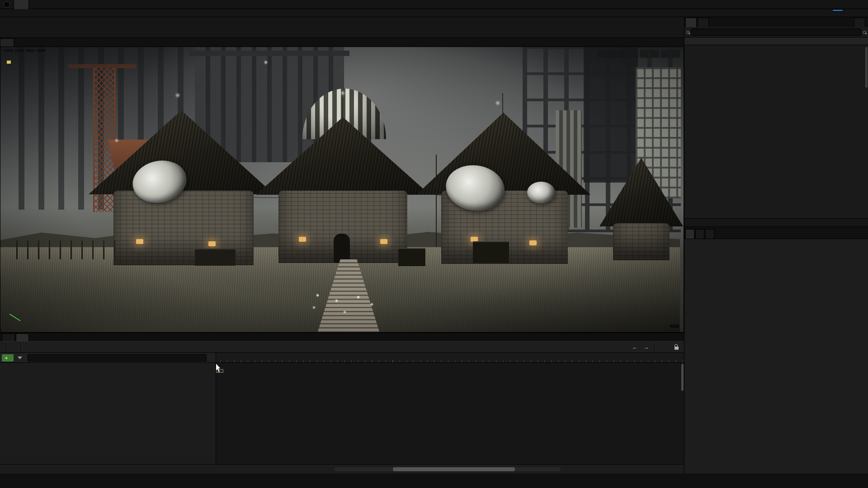 This screenshot has height=488, width=868. I want to click on outliner-scrollbar, so click(866, 67).